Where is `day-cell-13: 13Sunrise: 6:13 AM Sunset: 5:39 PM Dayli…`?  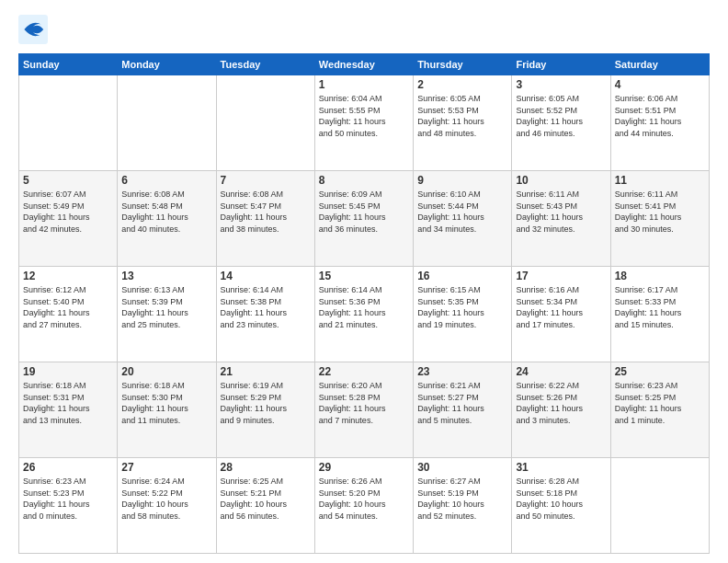 day-cell-13: 13Sunrise: 6:13 AM Sunset: 5:39 PM Dayli… is located at coordinates (167, 315).